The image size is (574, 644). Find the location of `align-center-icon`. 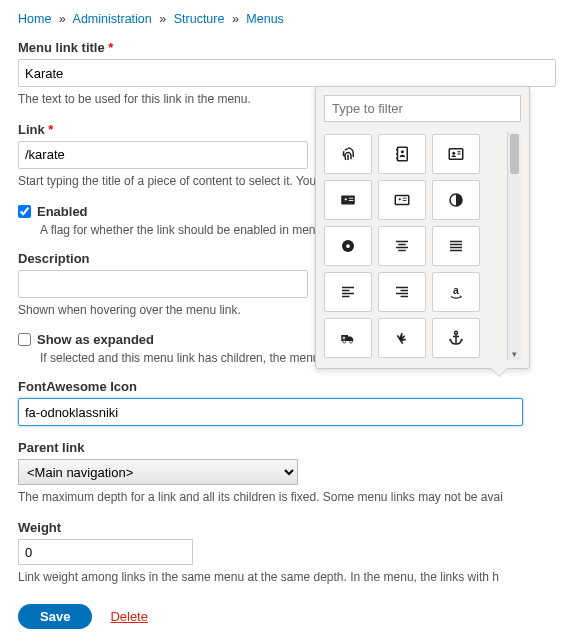

align-center-icon is located at coordinates (402, 246).